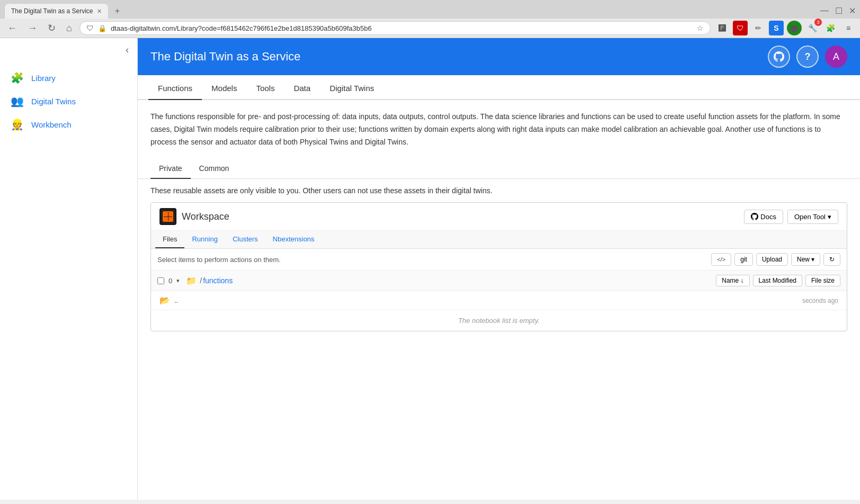  I want to click on app-title: The Digital Twin as a Service, so click(455, 57).